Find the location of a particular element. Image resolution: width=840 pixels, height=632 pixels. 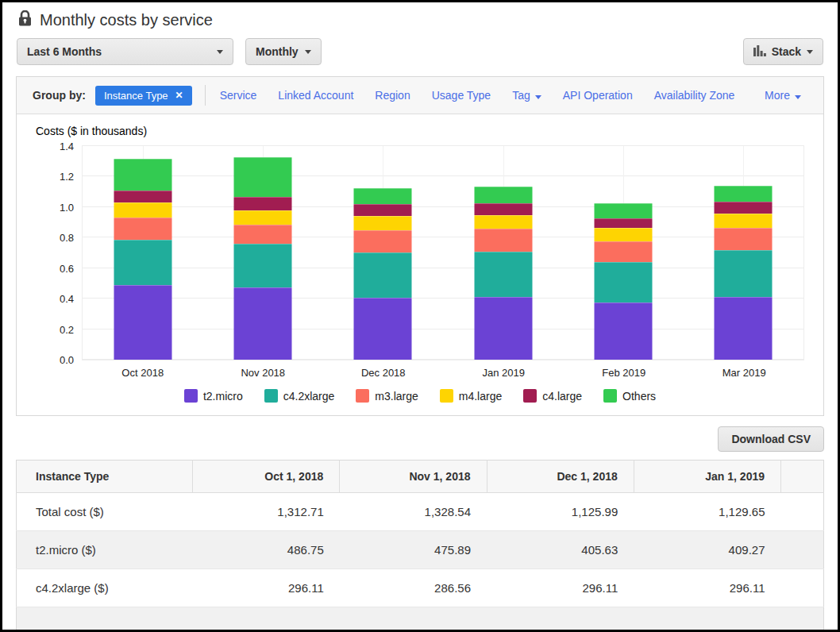

bar-dec-2018 is located at coordinates (383, 274).